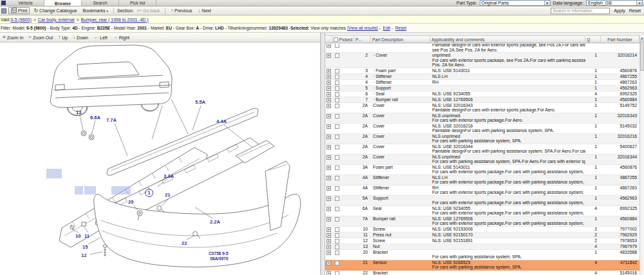  What do you see at coordinates (401, 39) in the screenshot?
I see `header-part-description: Part Description` at bounding box center [401, 39].